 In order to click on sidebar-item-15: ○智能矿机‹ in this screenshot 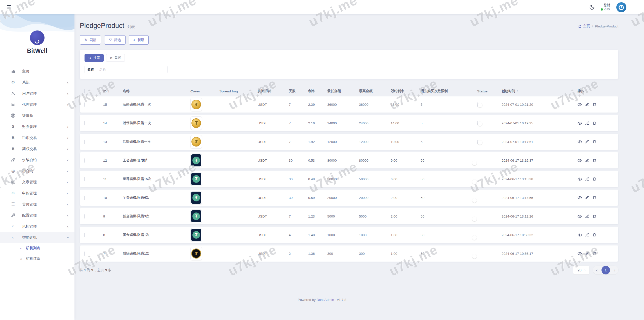, I will do `click(37, 237)`.